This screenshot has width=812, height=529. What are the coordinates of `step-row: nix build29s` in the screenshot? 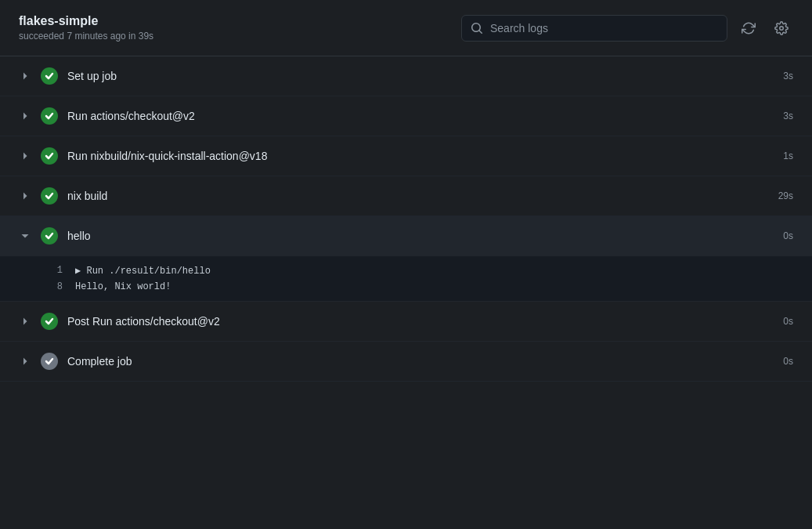 It's located at (406, 196).